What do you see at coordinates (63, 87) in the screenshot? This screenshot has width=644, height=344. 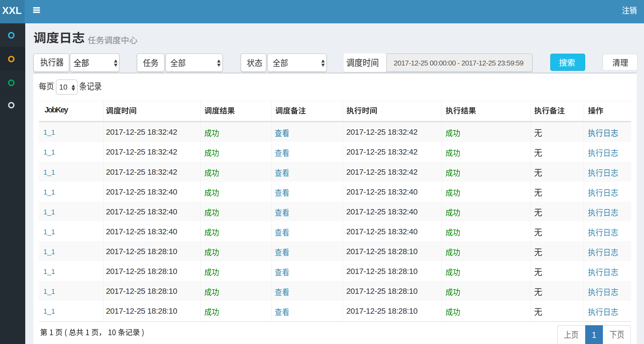 I see `svg-text: 10` at bounding box center [63, 87].